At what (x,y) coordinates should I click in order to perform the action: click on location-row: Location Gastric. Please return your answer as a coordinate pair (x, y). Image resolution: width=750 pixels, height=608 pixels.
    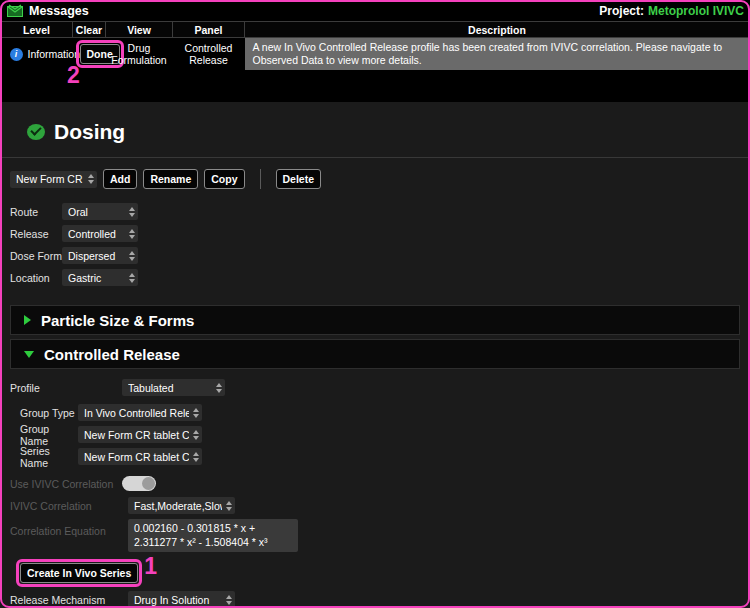
    Looking at the image, I should click on (380, 278).